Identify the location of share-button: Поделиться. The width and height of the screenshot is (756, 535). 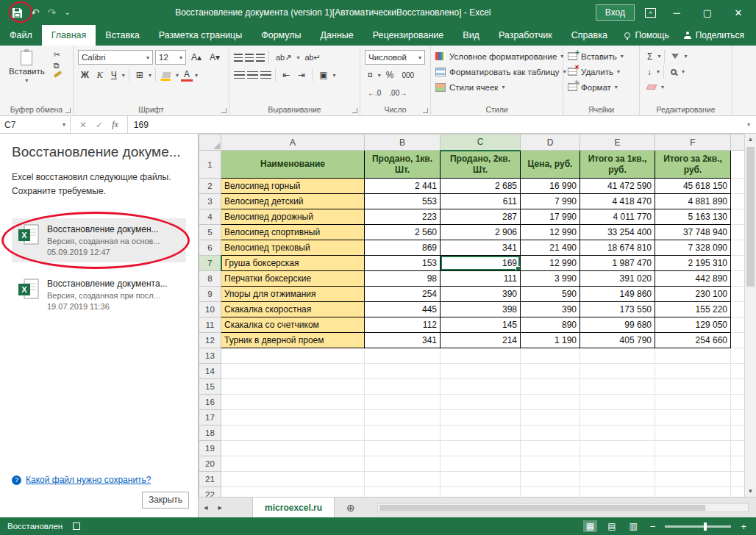
(714, 35).